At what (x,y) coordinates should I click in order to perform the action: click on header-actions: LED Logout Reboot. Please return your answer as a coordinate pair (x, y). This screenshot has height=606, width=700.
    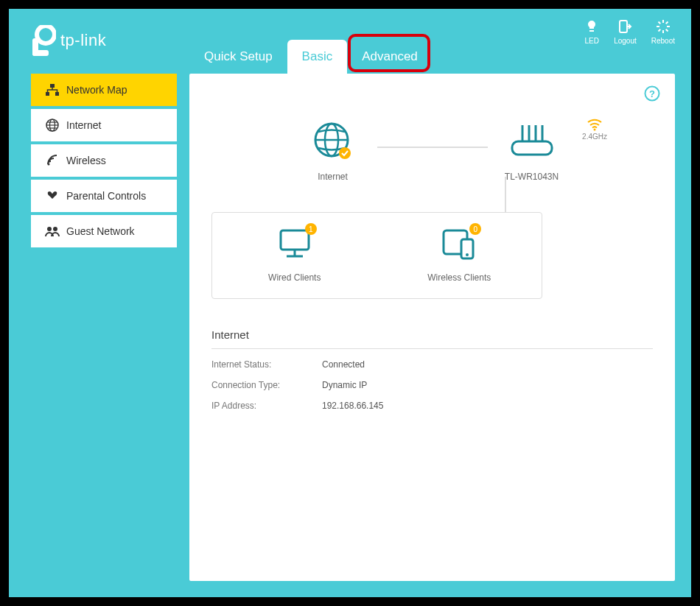
    Looking at the image, I should click on (629, 32).